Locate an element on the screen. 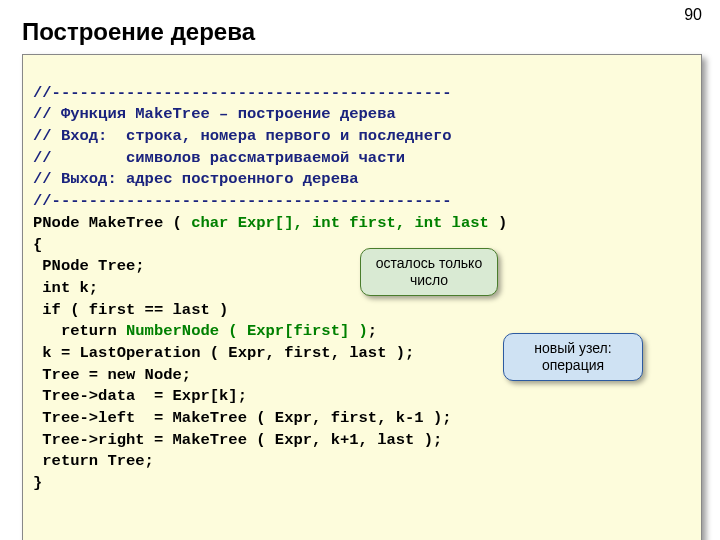 Image resolution: width=720 pixels, height=540 pixels. code-comment-func: // Функция MakeTree – построение дерева is located at coordinates (214, 114).